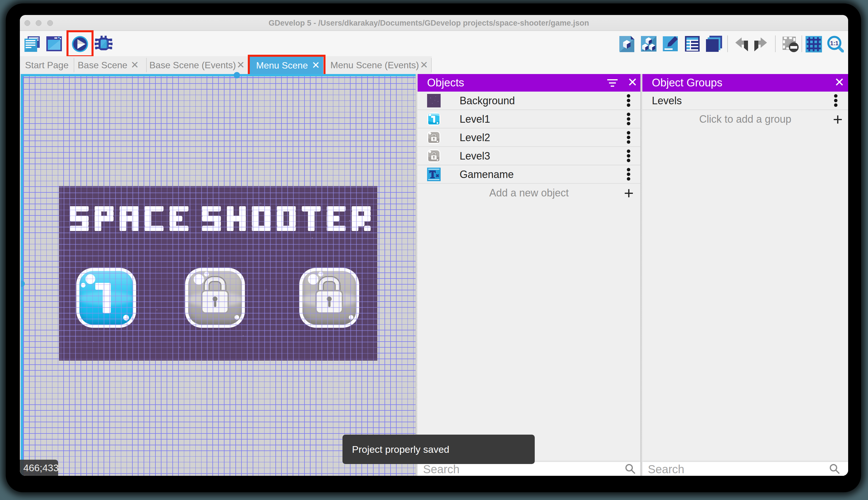 The width and height of the screenshot is (868, 500). Describe the element at coordinates (834, 43) in the screenshot. I see `svg-text: 1:1` at that location.